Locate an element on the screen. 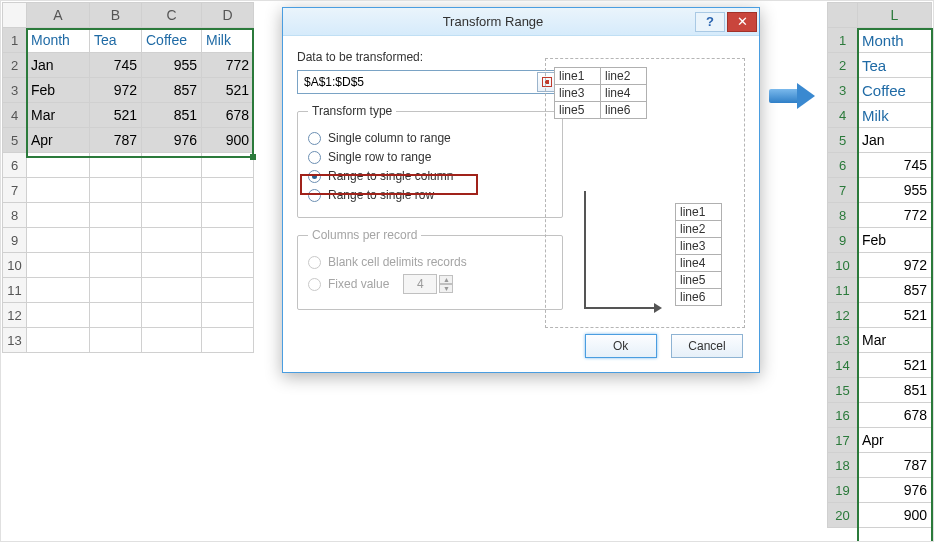 The image size is (934, 542). cell-A5: Apr is located at coordinates (58, 140).